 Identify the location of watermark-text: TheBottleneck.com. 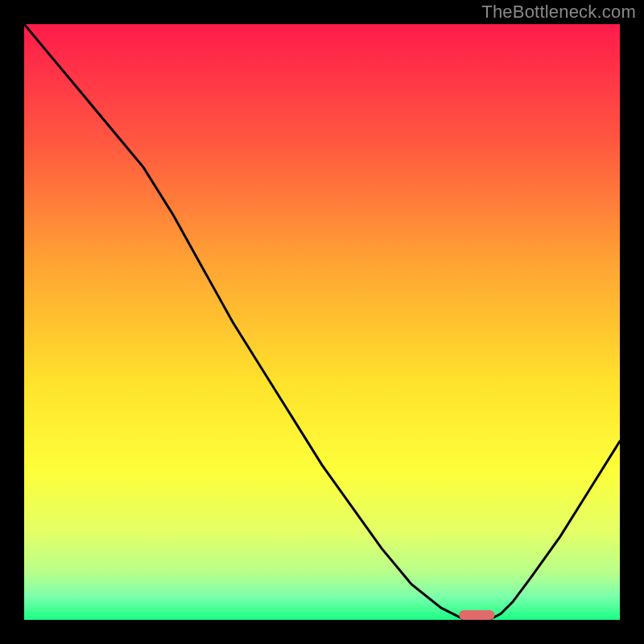
(559, 12).